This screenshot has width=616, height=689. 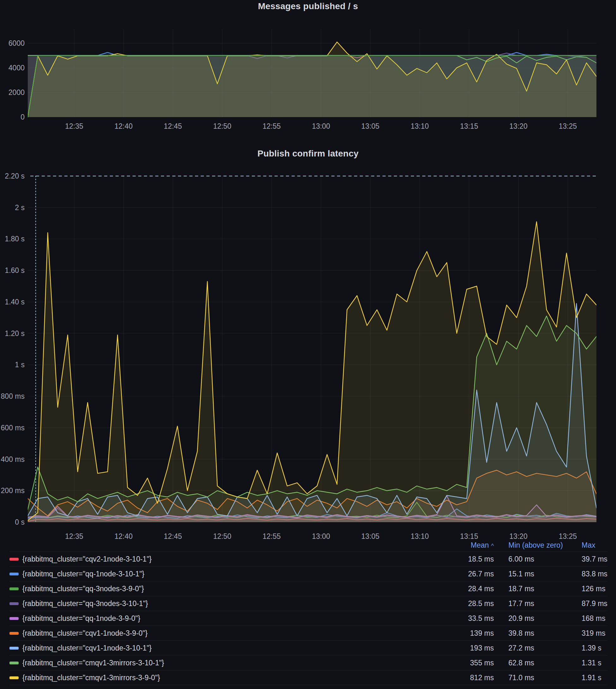 I want to click on legend-series-label: {rabbitmq_cluster="qq-3nodes-3-9-0"}, so click(x=83, y=589).